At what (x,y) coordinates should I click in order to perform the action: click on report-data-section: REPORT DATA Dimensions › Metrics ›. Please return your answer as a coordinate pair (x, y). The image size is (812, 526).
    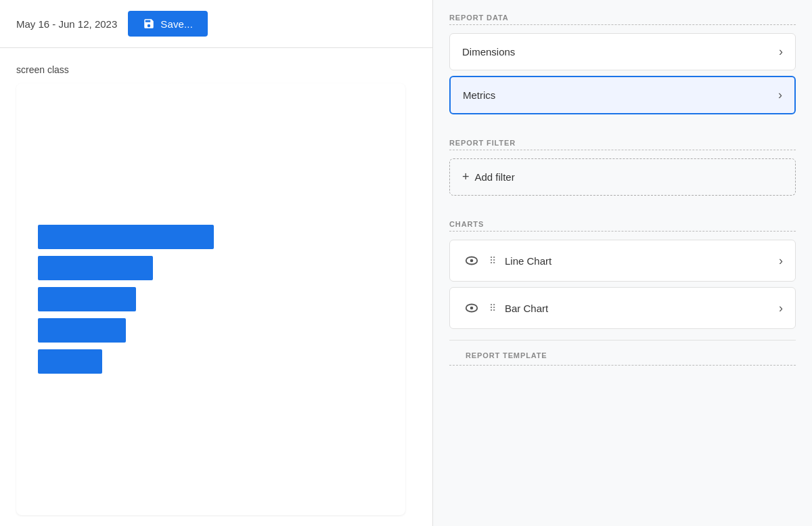
    Looking at the image, I should click on (623, 60).